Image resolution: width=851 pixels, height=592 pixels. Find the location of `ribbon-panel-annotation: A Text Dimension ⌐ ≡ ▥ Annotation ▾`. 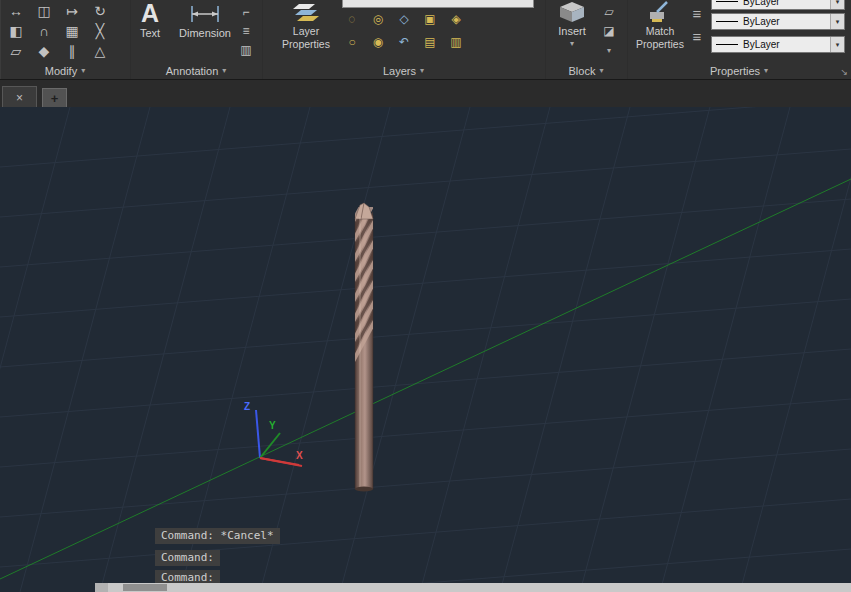

ribbon-panel-annotation: A Text Dimension ⌐ ≡ ▥ Annotation ▾ is located at coordinates (196, 40).